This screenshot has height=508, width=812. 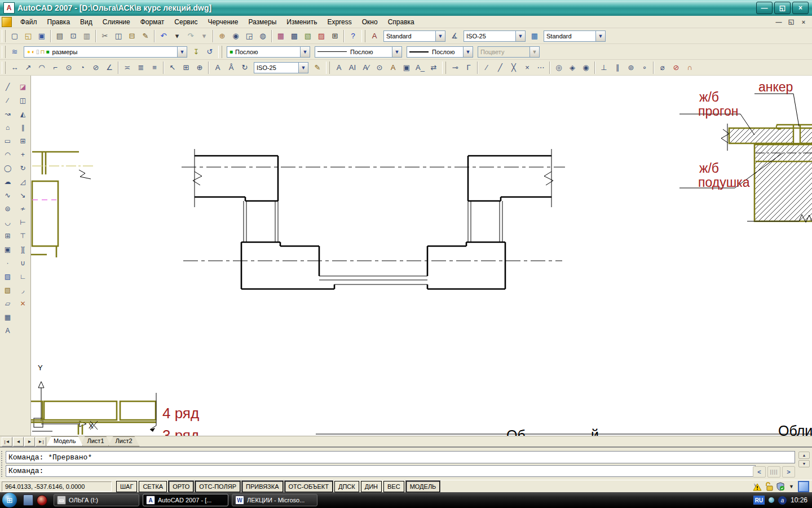 What do you see at coordinates (420, 68) in the screenshot?
I see `justify-text: A_` at bounding box center [420, 68].